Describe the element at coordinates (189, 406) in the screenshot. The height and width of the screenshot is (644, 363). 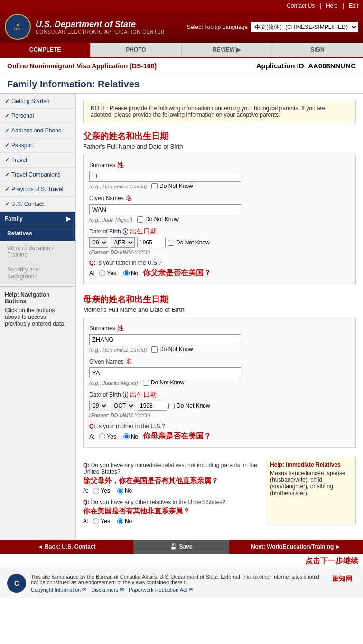
I see `mother-dob-dontknow: Do Not Know` at that location.